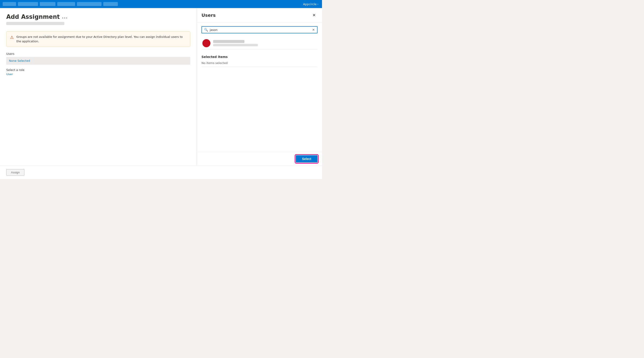 The width and height of the screenshot is (644, 358). What do you see at coordinates (161, 172) in the screenshot?
I see `bottom-bar: Assign` at bounding box center [161, 172].